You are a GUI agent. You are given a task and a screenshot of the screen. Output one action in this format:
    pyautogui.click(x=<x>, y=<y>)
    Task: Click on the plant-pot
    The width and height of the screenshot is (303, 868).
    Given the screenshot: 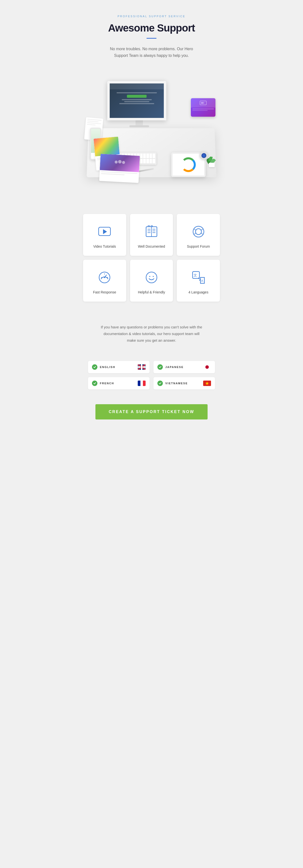 What is the action you would take?
    pyautogui.click(x=212, y=165)
    